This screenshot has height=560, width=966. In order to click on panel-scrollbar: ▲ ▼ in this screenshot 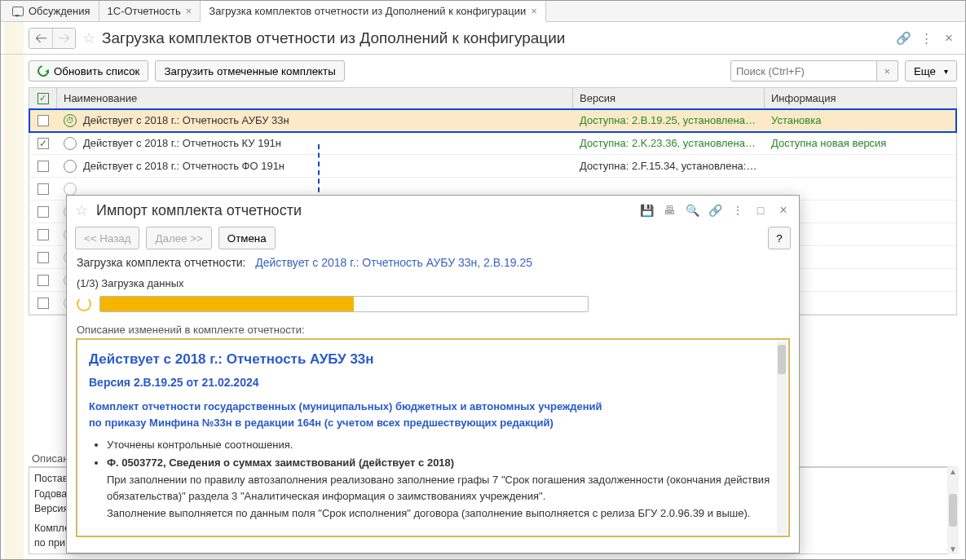, I will do `click(953, 510)`.